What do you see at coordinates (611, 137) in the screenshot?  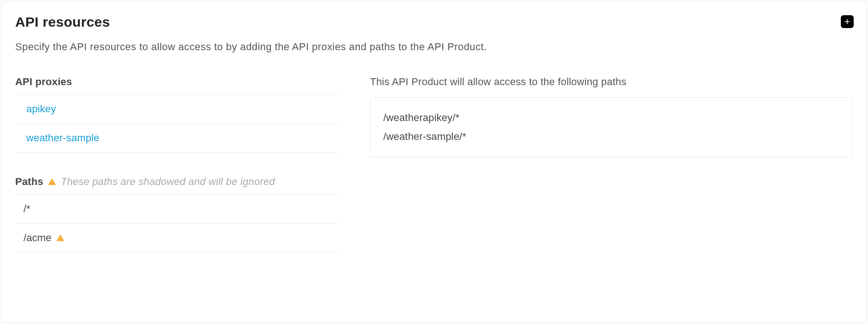 I see `allowed-path: /weather-sample/*` at bounding box center [611, 137].